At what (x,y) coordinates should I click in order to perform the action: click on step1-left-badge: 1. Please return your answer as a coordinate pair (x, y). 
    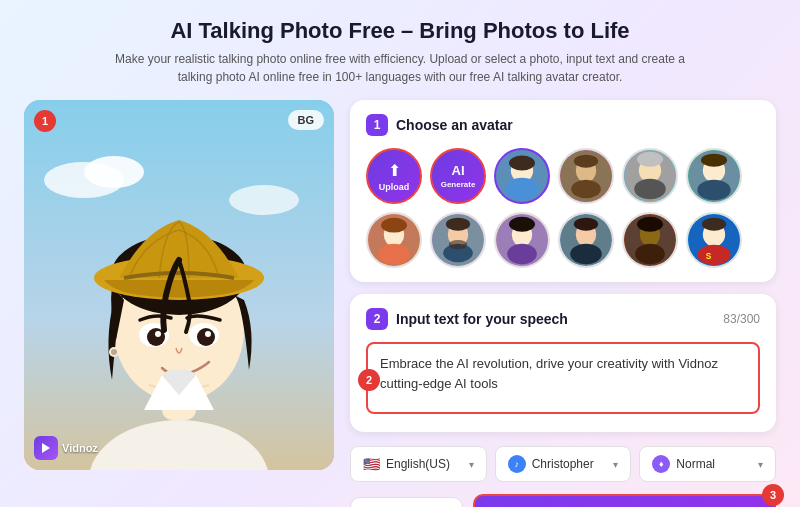
    Looking at the image, I should click on (45, 121).